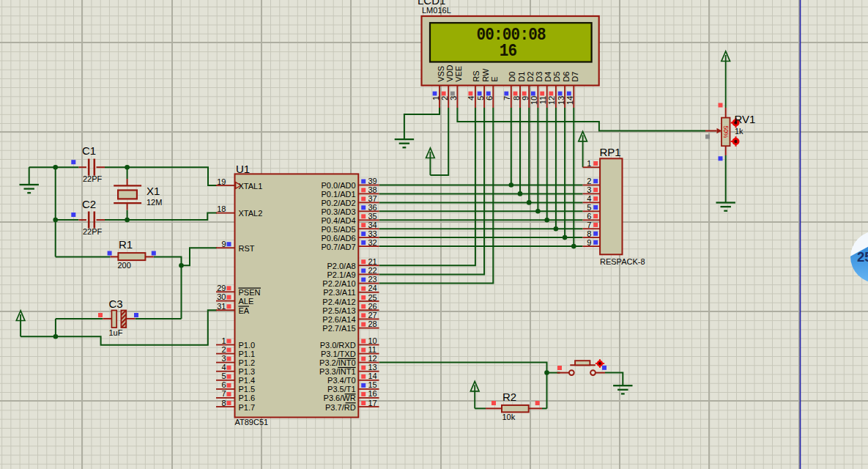 Image resolution: width=868 pixels, height=469 pixels. Describe the element at coordinates (373, 324) in the screenshot. I see `svg-text: 28` at that location.